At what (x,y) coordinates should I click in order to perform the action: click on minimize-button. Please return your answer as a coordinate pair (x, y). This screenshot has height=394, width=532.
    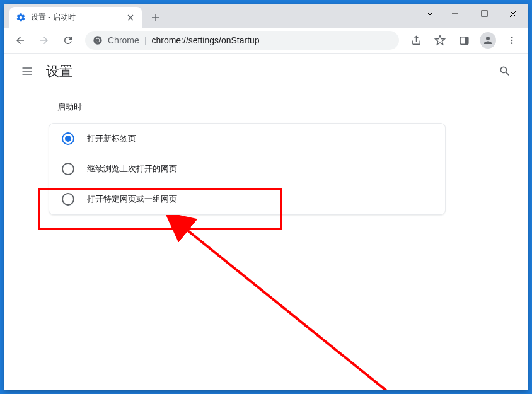
    Looking at the image, I should click on (455, 14).